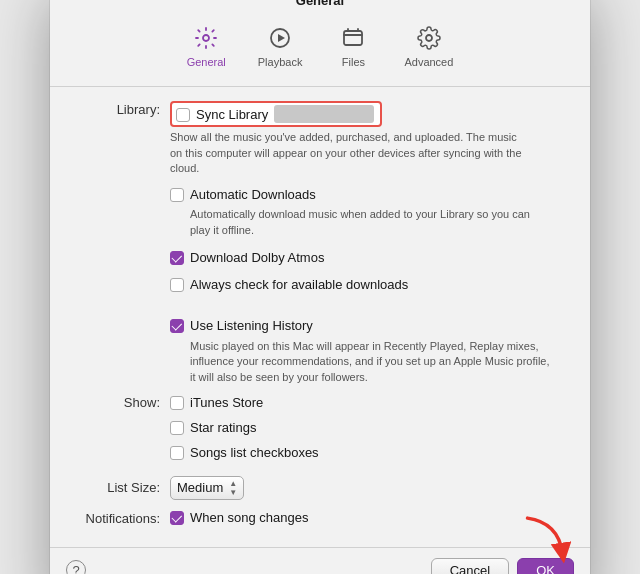 The image size is (640, 574). I want to click on show-items: iTunes Store Star ratings Songs list che…, so click(244, 430).